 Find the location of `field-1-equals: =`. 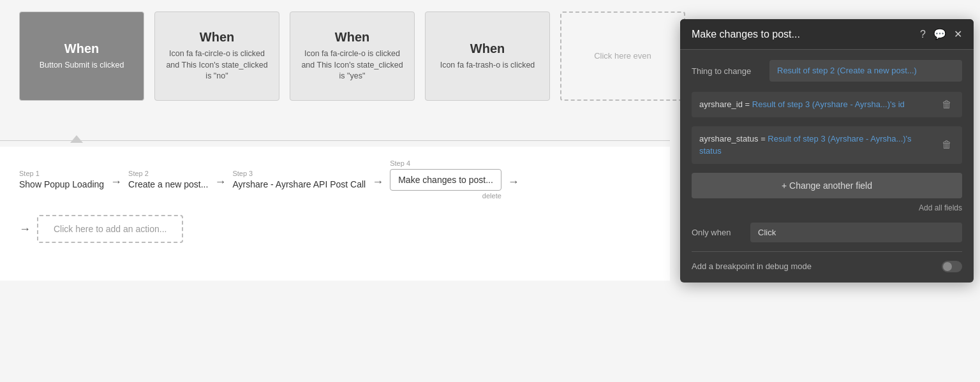

field-1-equals: = is located at coordinates (749, 105).